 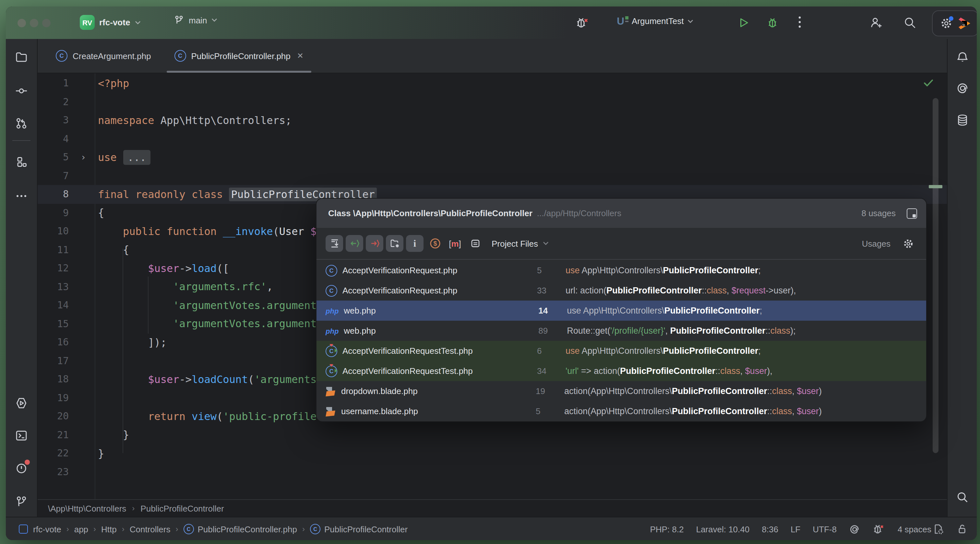 I want to click on mute-breakpoints-status-icon, so click(x=879, y=529).